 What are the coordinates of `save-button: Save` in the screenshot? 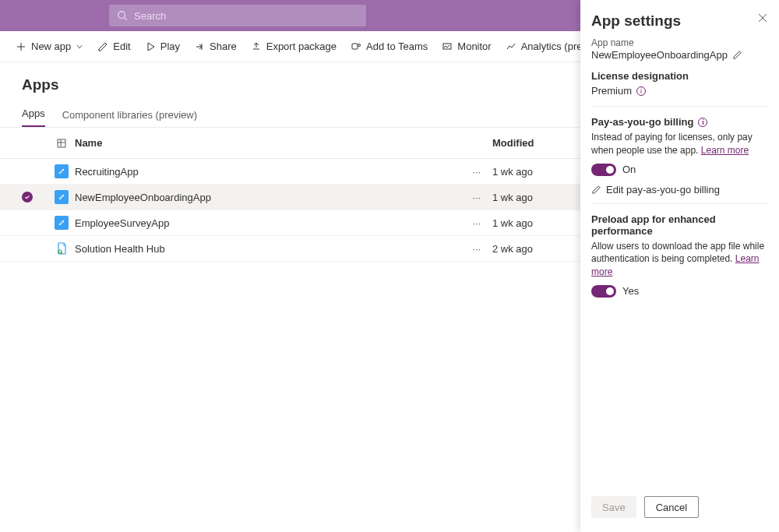 It's located at (614, 507).